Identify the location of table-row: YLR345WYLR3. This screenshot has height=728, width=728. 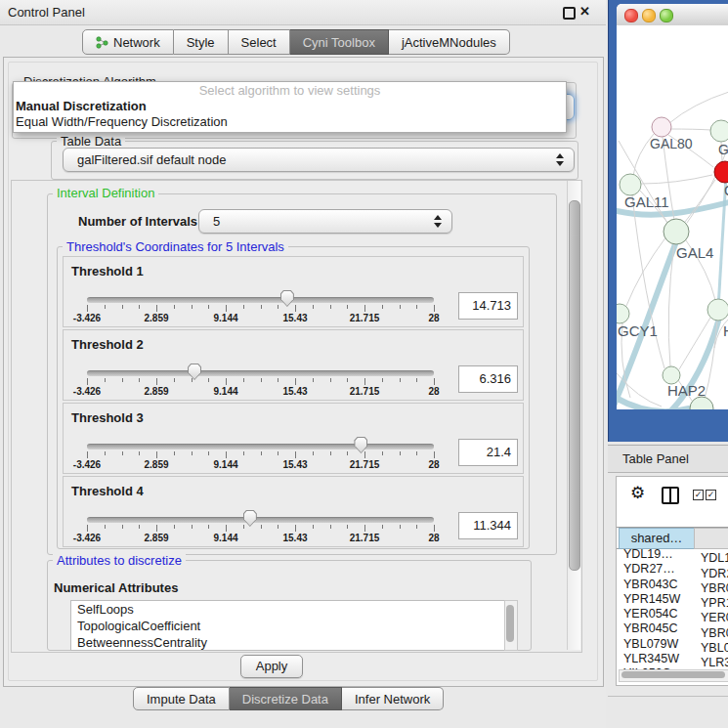
(672, 659).